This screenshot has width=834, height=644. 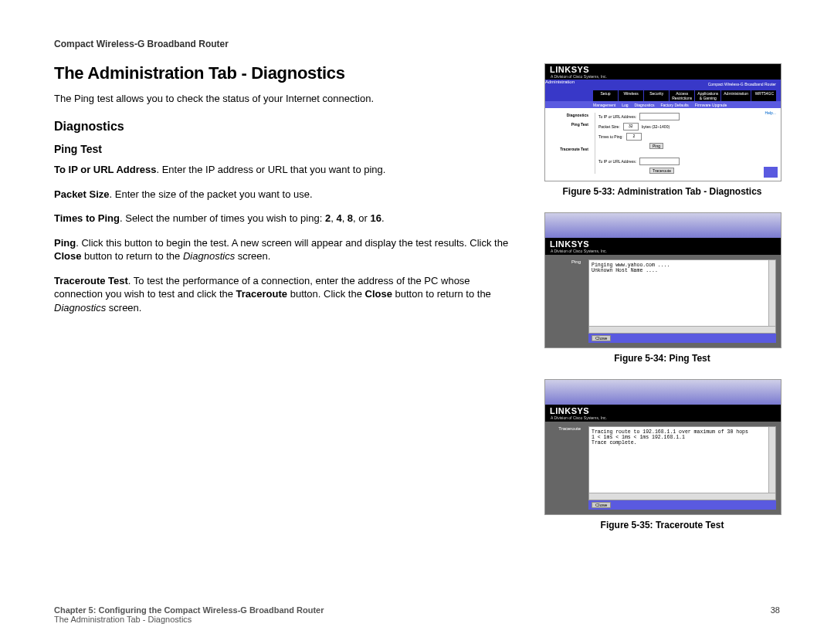 I want to click on close-button2: Close, so click(x=601, y=505).